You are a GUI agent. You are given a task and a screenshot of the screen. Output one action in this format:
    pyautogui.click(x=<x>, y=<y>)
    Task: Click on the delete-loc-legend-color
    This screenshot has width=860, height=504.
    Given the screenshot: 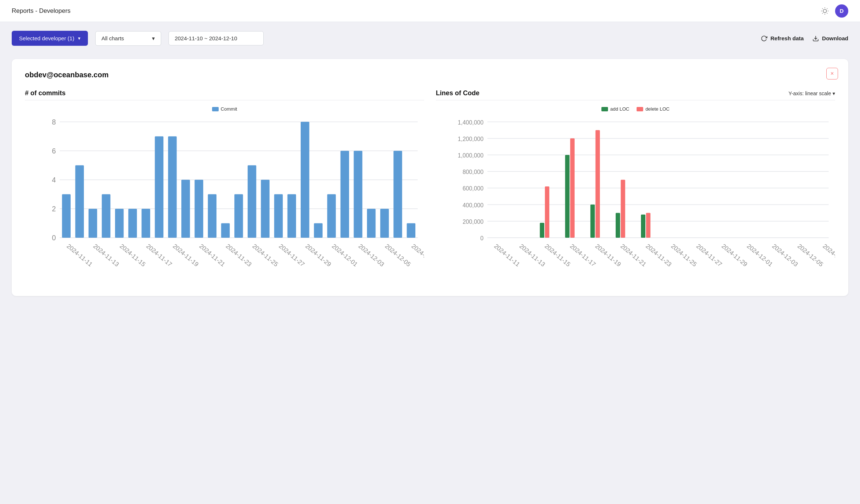 What is the action you would take?
    pyautogui.click(x=640, y=109)
    